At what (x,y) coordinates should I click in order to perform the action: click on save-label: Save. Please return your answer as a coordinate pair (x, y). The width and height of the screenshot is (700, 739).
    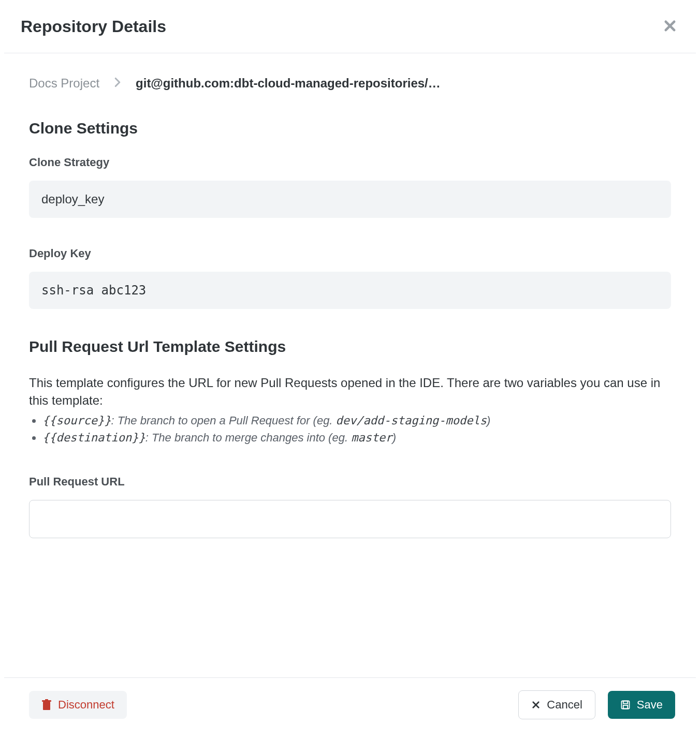
    Looking at the image, I should click on (650, 705).